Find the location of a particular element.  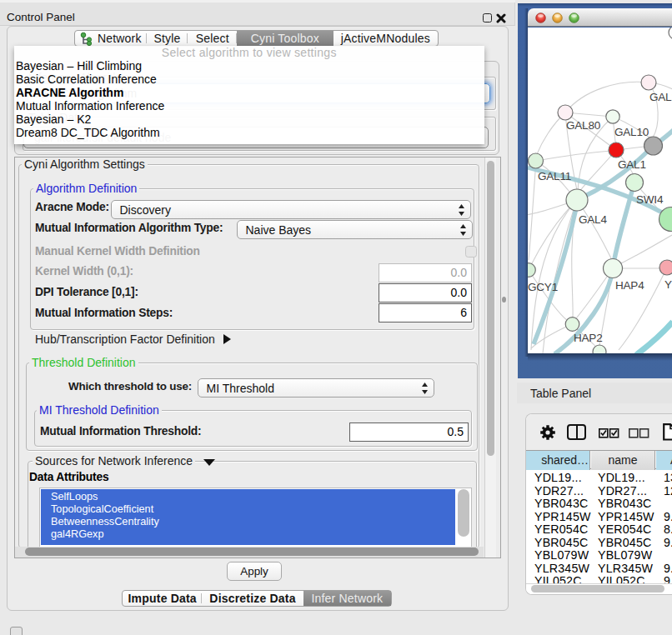

svg-text: GAL4 is located at coordinates (593, 220).